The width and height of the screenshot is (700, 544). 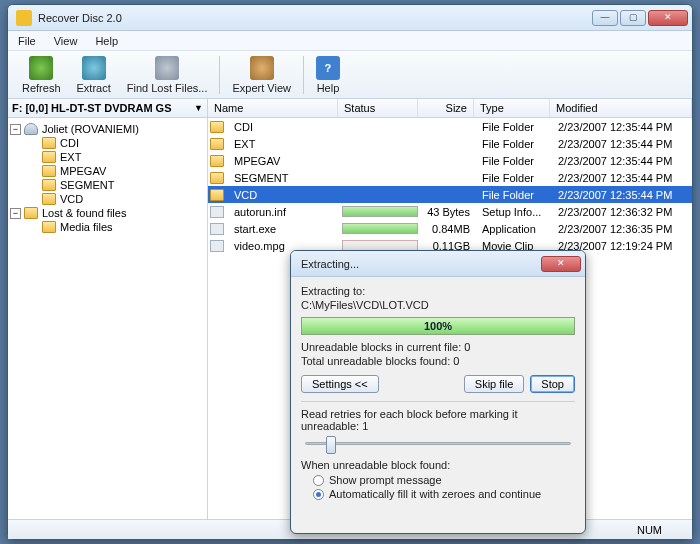 I want to click on radio-show-prompt: Show prompt message, so click(x=438, y=480).